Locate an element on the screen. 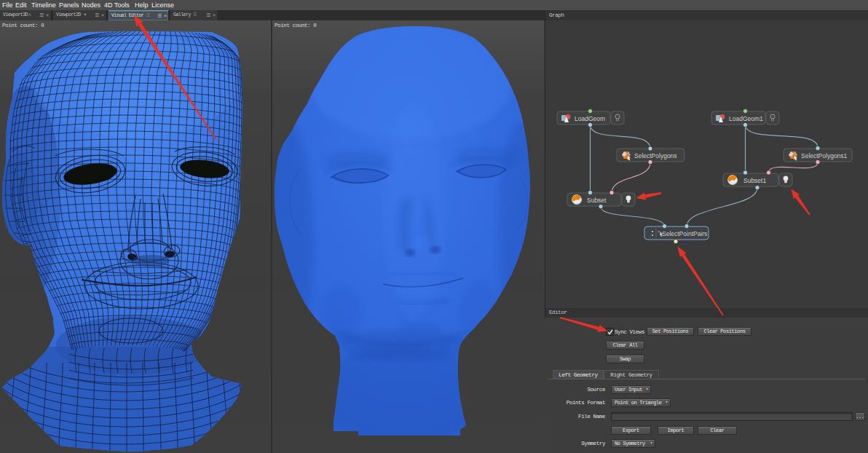 Image resolution: width=868 pixels, height=453 pixels. svg-text: SelectPointPairs is located at coordinates (684, 234).